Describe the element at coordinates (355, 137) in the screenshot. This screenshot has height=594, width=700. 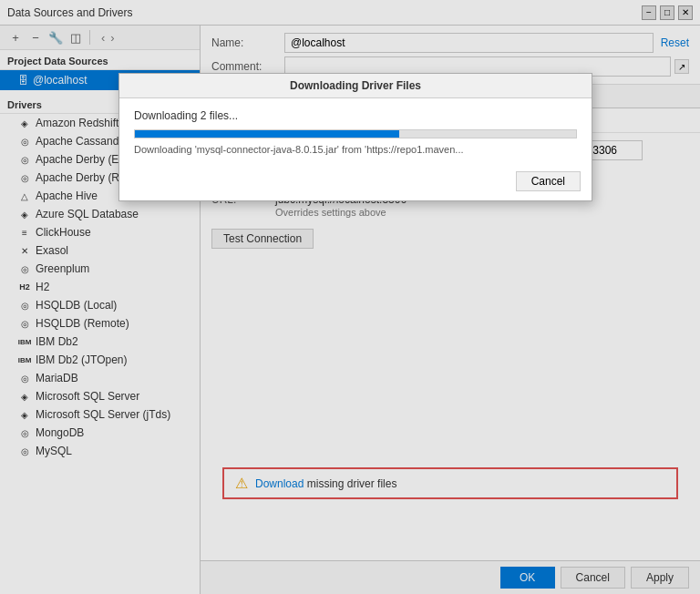
I see `downloading-dialog: Downloading Driver Files Downloading 2 f…` at that location.